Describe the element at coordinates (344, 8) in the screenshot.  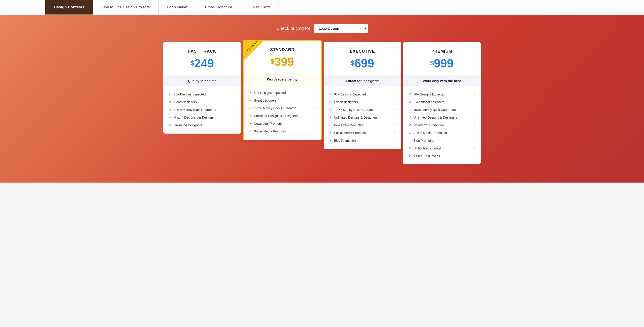
I see `navigation-tabs: Design Contests One to One Design Projec…` at that location.